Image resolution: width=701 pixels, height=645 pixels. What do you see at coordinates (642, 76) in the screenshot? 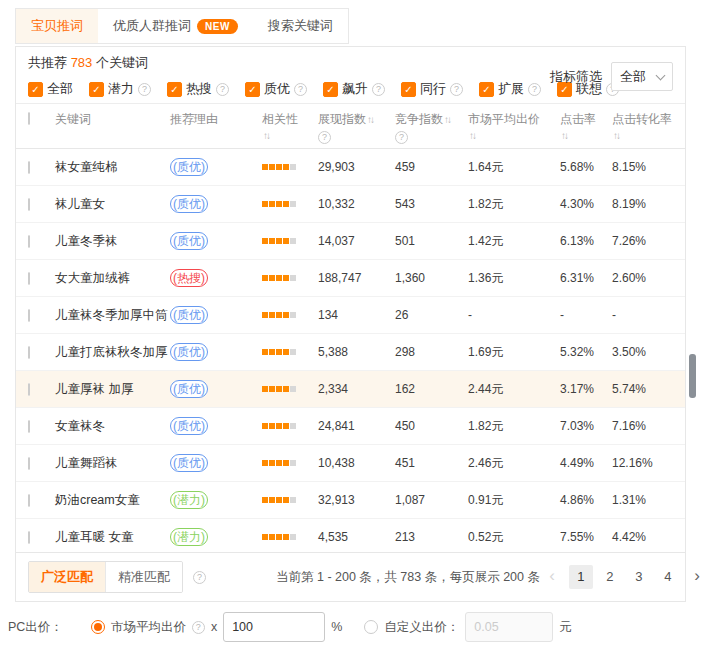
I see `metric-filter-select: 全部` at bounding box center [642, 76].